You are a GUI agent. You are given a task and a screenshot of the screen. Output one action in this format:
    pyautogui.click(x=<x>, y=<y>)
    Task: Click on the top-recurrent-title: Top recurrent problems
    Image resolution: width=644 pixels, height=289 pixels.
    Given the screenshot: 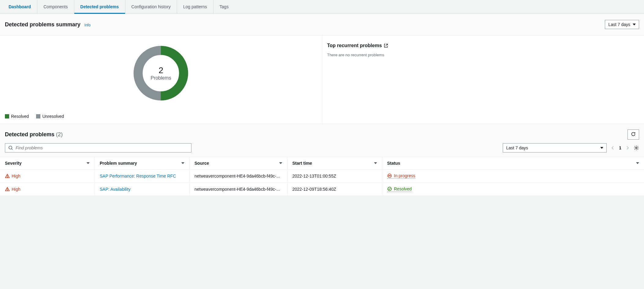 What is the action you would take?
    pyautogui.click(x=483, y=46)
    